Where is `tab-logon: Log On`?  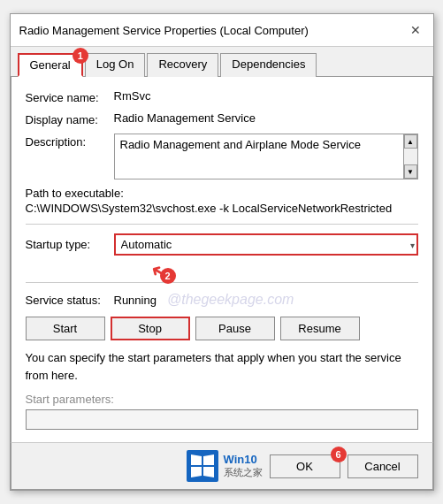 tab-logon: Log On is located at coordinates (115, 65).